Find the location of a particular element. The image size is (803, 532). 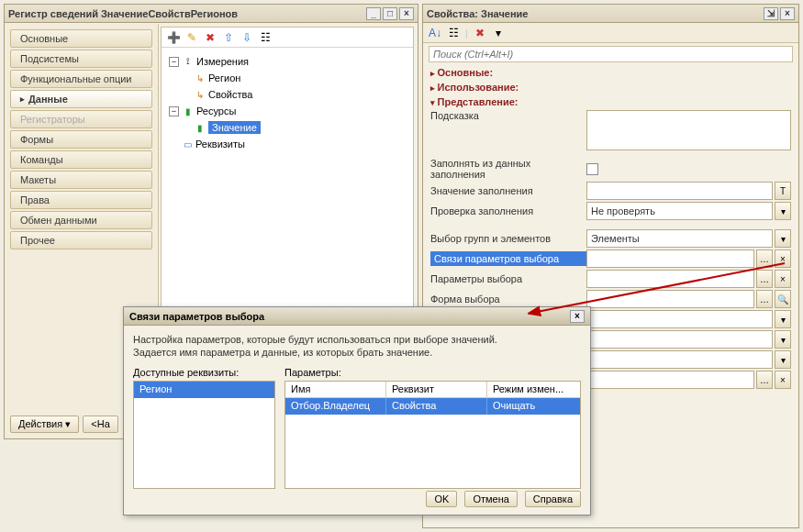

resource-icon: ▮ is located at coordinates (200, 128).